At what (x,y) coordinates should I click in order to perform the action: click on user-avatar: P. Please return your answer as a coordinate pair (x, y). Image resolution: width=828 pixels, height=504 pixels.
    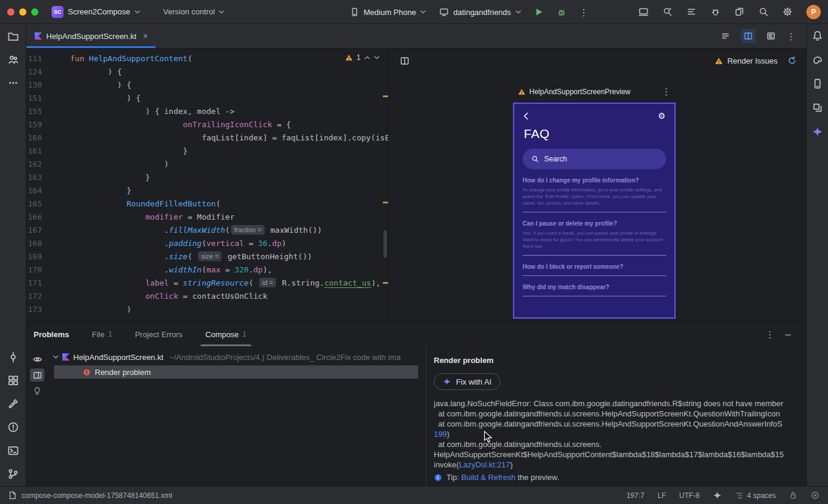
    Looking at the image, I should click on (814, 12).